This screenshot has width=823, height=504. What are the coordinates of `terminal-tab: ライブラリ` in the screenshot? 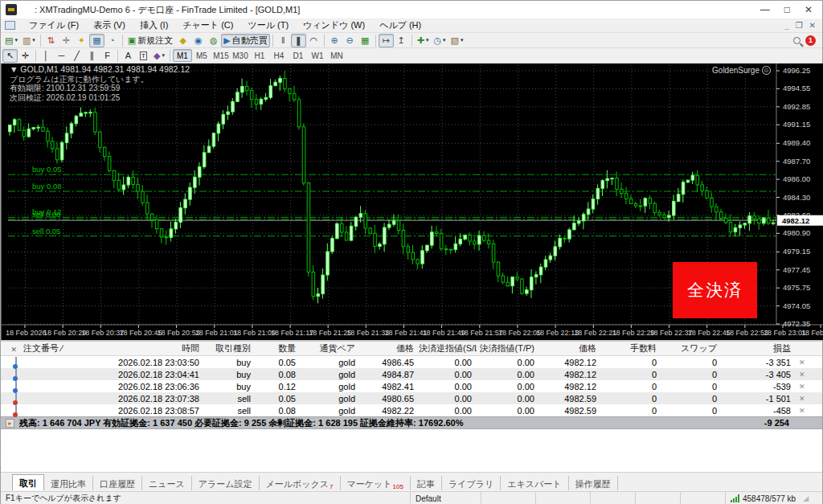 It's located at (471, 483).